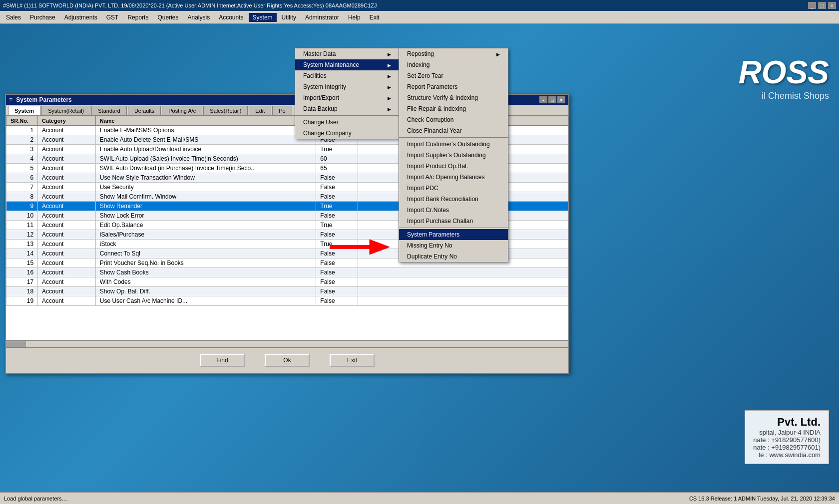 This screenshot has width=839, height=504. Describe the element at coordinates (453, 188) in the screenshot. I see `submenu-import-pdc: Import PDC` at that location.